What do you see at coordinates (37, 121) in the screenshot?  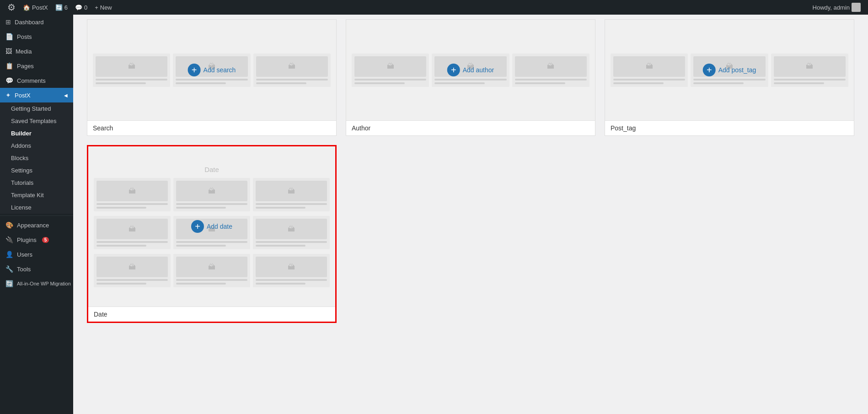 I see `submenu-saved-templates: Saved Templates` at bounding box center [37, 121].